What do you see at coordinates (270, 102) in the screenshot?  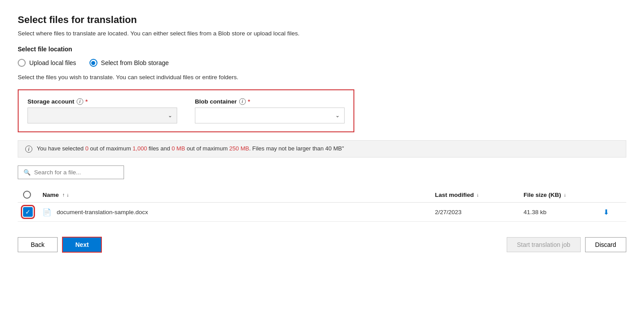 I see `blob-container-label: Blob container i *` at bounding box center [270, 102].